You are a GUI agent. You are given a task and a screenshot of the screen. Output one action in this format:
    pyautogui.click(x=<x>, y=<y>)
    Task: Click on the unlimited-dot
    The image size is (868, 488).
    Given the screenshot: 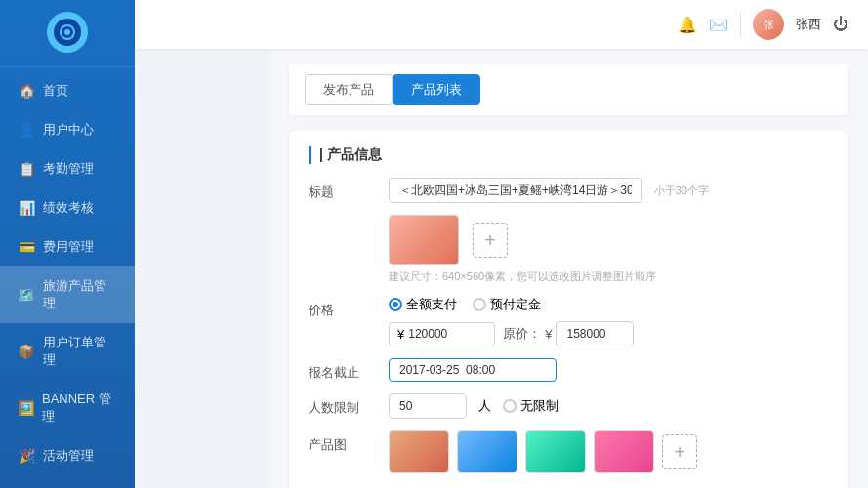 What is the action you would take?
    pyautogui.click(x=510, y=406)
    